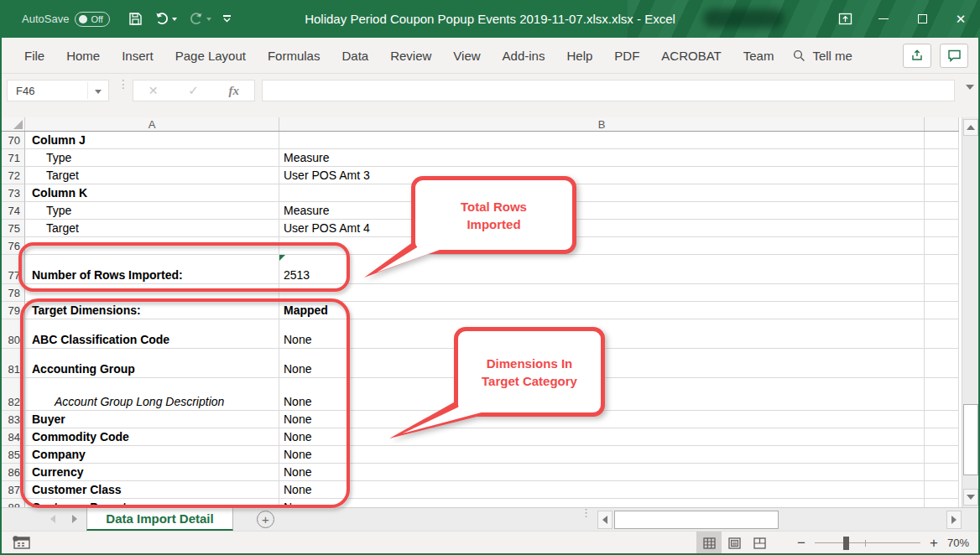 The width and height of the screenshot is (980, 555). Describe the element at coordinates (13, 334) in the screenshot. I see `row-number: 80` at that location.